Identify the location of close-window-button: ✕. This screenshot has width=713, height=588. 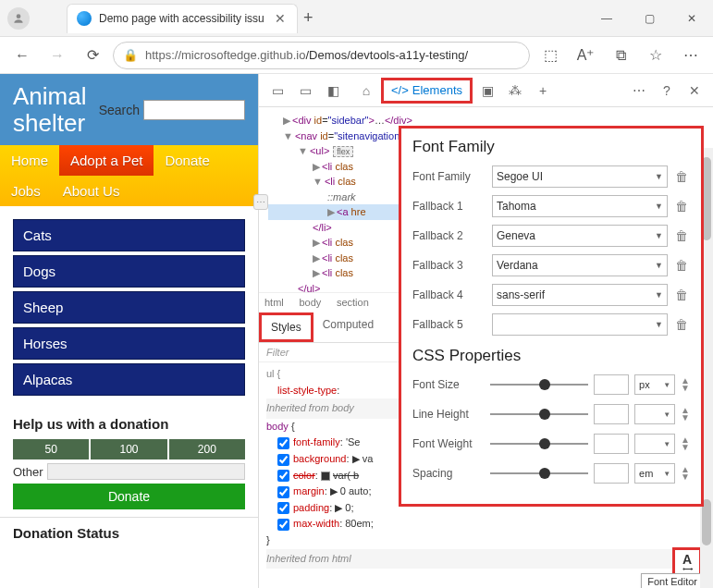
(692, 18).